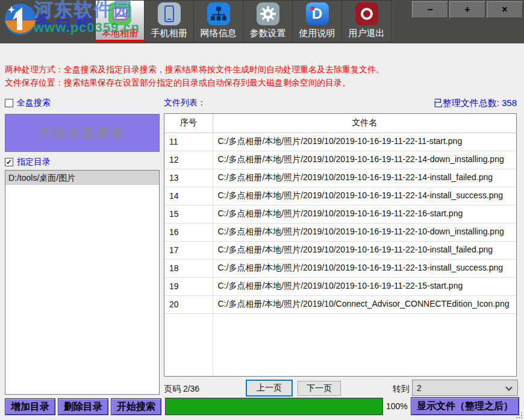 The height and width of the screenshot is (420, 524). Describe the element at coordinates (367, 14) in the screenshot. I see `ring-glyph` at that location.